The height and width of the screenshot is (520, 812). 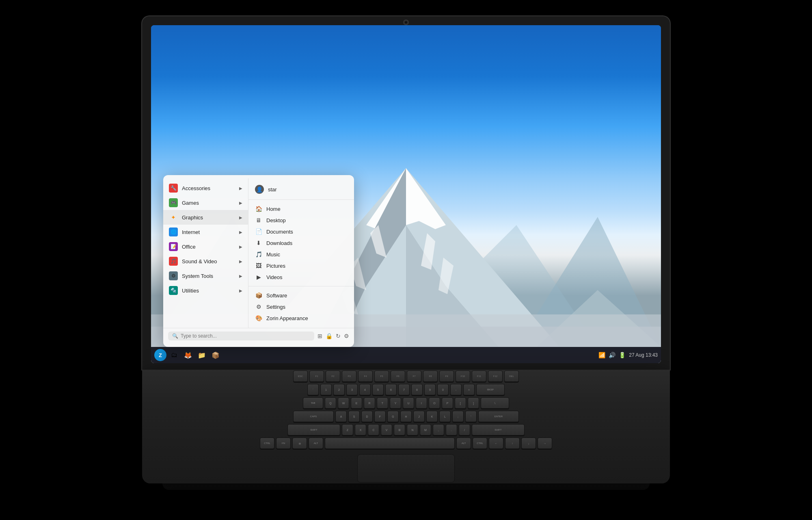 I want to click on key-f9: F9, so click(x=447, y=376).